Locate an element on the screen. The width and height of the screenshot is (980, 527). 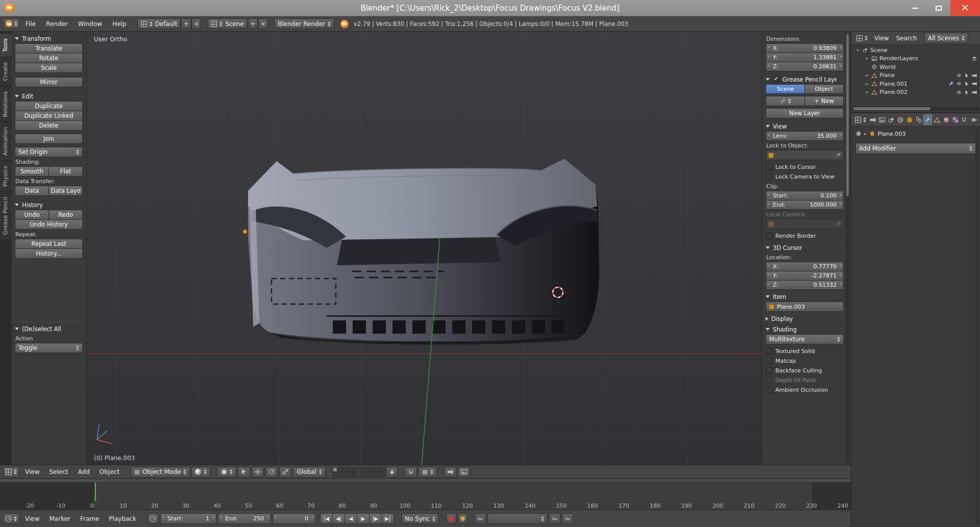
menu-search: Search is located at coordinates (906, 38).